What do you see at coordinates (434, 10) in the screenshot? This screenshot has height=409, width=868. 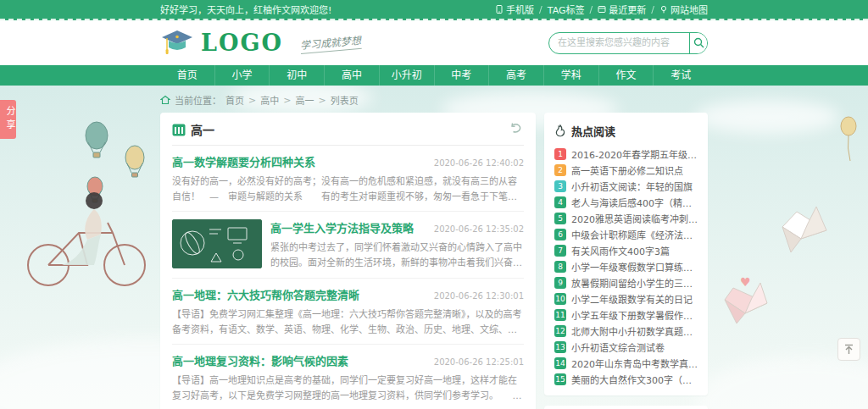 I see `top-utility-bar: 好好学习，天天向上，红柚作文网欢迎您! 手机版 / TAG标签 / 最近更新 /…` at bounding box center [434, 10].